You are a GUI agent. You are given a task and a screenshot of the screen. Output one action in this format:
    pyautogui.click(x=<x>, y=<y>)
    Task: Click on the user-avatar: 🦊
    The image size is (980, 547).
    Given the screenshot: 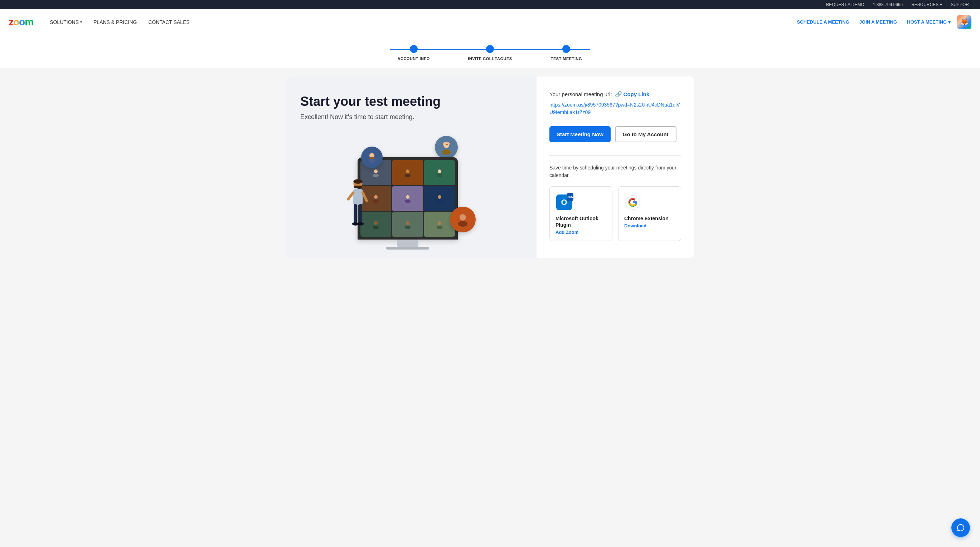 What is the action you would take?
    pyautogui.click(x=964, y=22)
    